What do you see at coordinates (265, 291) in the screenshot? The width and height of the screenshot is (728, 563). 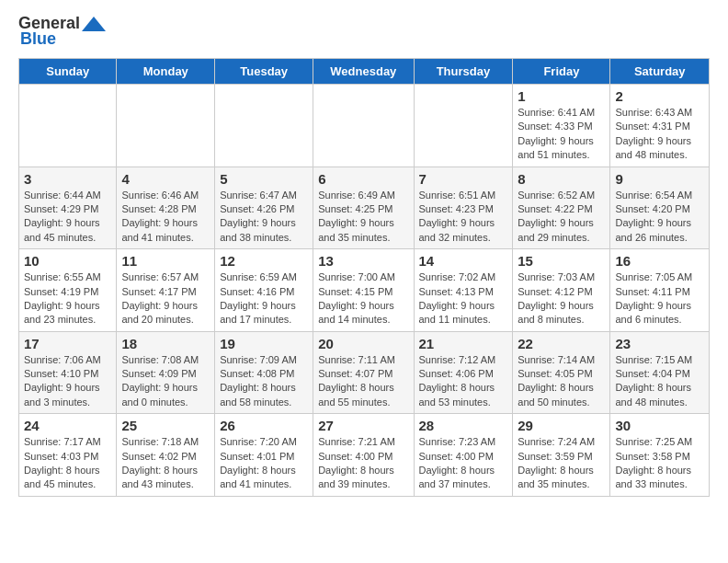 I see `calendar-cell: 12Sunrise: 6:59 AM Sunset: 4:16 PM Dayli…` at bounding box center [265, 291].